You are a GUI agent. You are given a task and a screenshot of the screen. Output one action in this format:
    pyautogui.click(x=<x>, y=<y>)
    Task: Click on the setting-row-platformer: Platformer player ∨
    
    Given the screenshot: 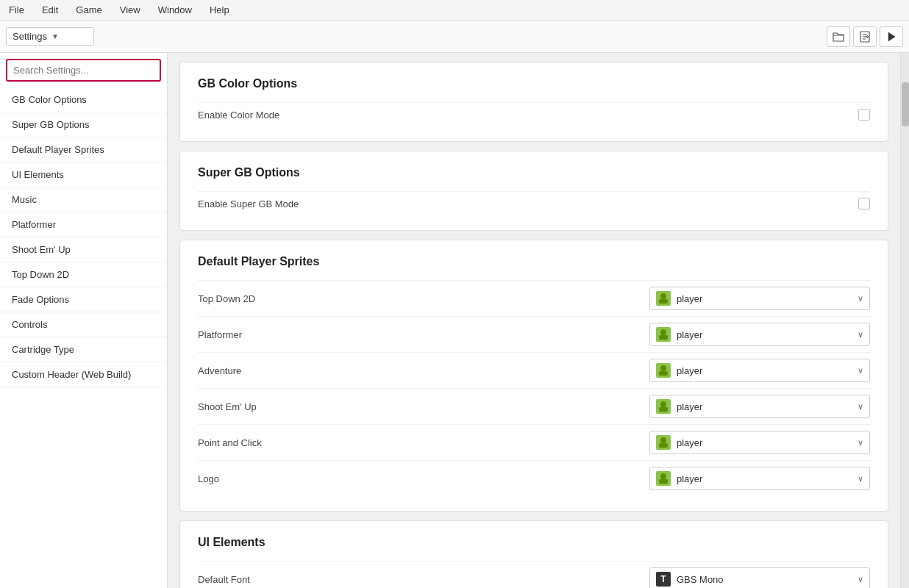 What is the action you would take?
    pyautogui.click(x=534, y=334)
    